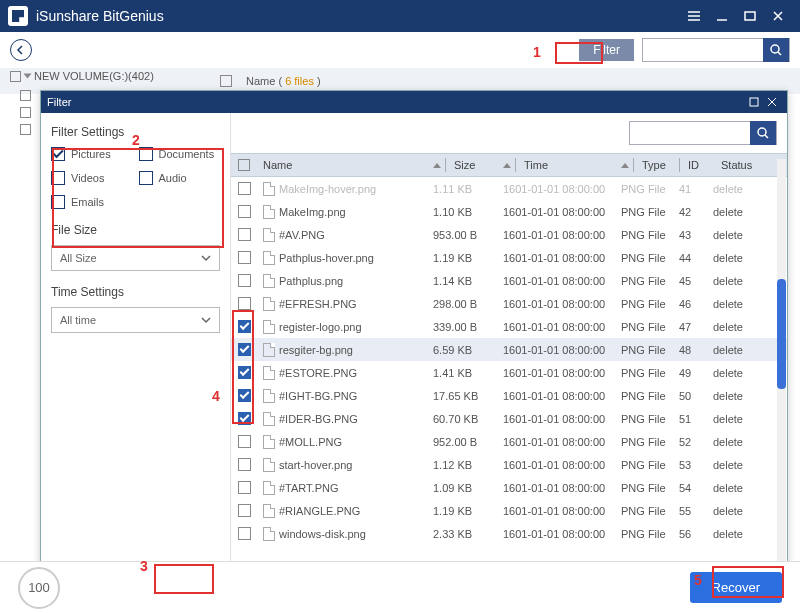 The image size is (800, 613). Describe the element at coordinates (509, 372) in the screenshot. I see `table-row: #ESTORE.PNG1.41 KB1601-01-01 08:00:00PNG…` at that location.